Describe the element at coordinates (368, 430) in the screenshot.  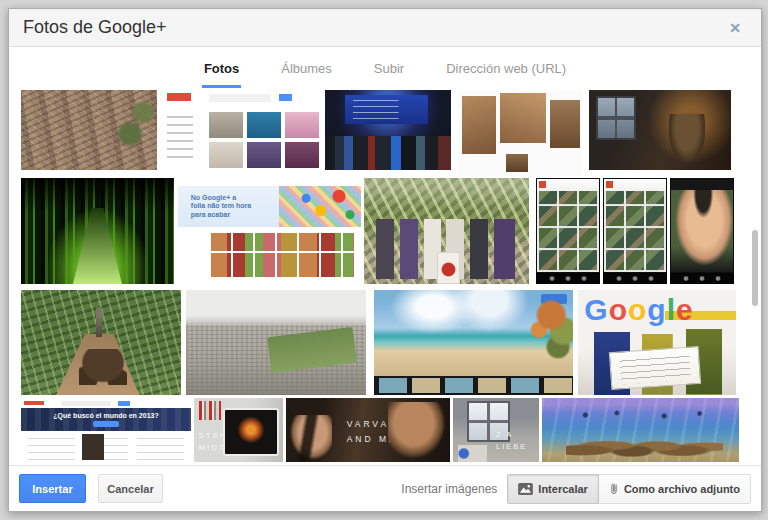
I see `photo-varvara-video: VARVARA AND MAR` at that location.